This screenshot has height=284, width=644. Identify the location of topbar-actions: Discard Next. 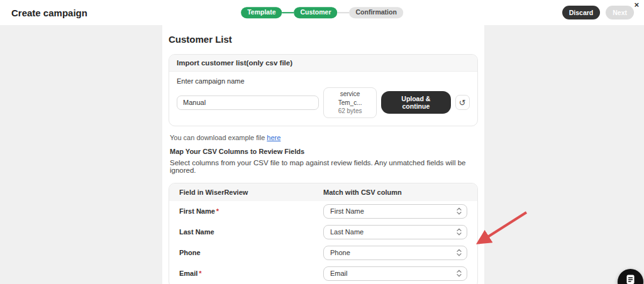
(603, 13).